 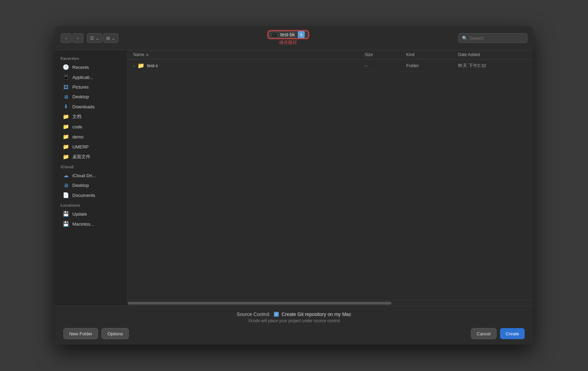 I want to click on cancel-button: Cancel, so click(x=484, y=334).